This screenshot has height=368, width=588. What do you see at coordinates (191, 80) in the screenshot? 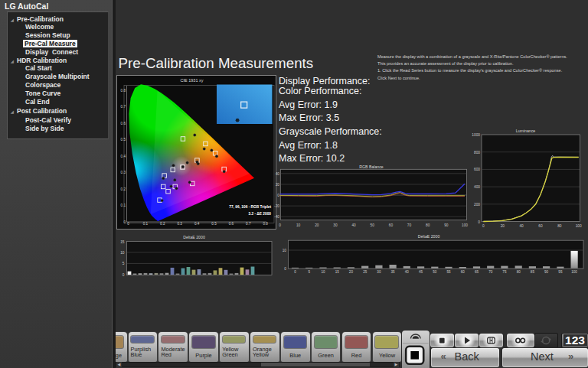
I see `svg-text: CIE 1931 xy` at bounding box center [191, 80].